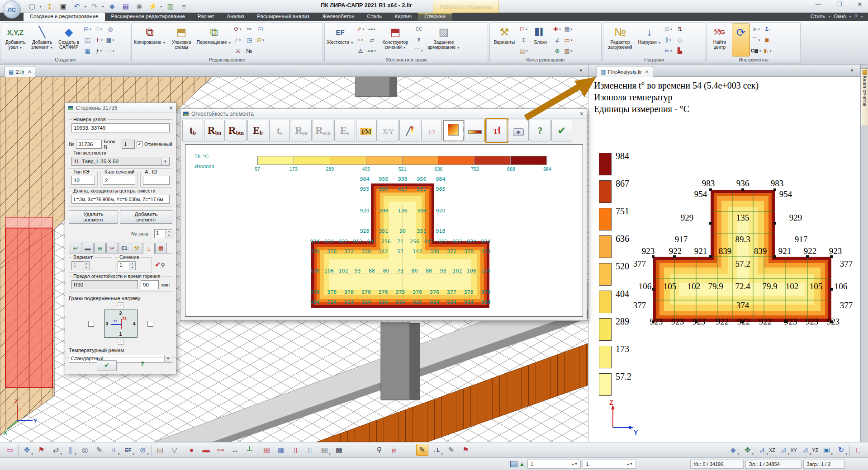  What do you see at coordinates (541, 40) in the screenshot?
I see `blocks-button: ▋▍Блоки` at bounding box center [541, 40].